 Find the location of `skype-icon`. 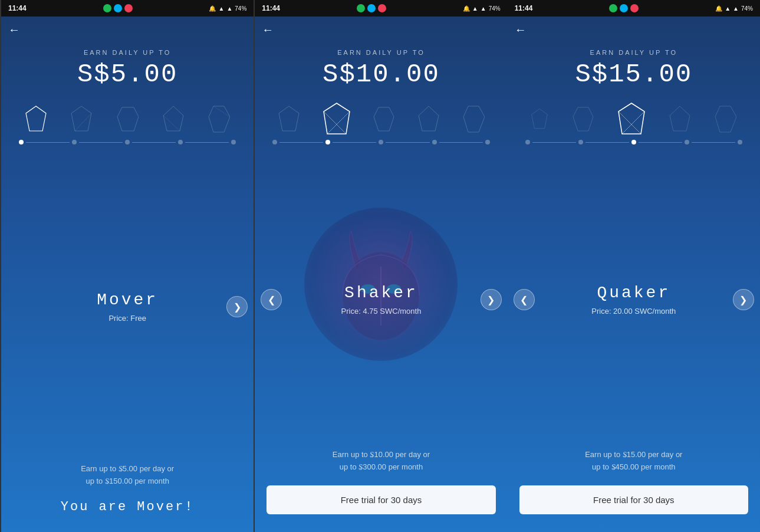

skype-icon is located at coordinates (118, 8).